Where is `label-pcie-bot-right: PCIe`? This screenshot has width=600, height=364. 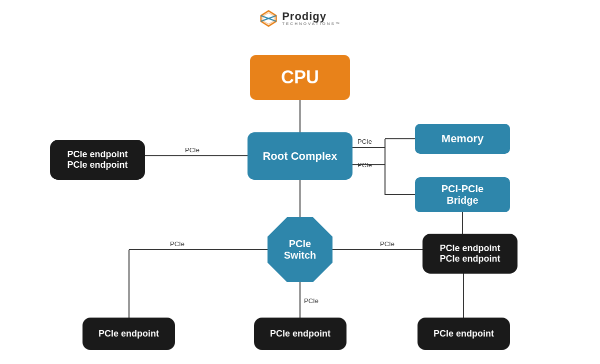
label-pcie-bot-right: PCIe is located at coordinates (387, 244).